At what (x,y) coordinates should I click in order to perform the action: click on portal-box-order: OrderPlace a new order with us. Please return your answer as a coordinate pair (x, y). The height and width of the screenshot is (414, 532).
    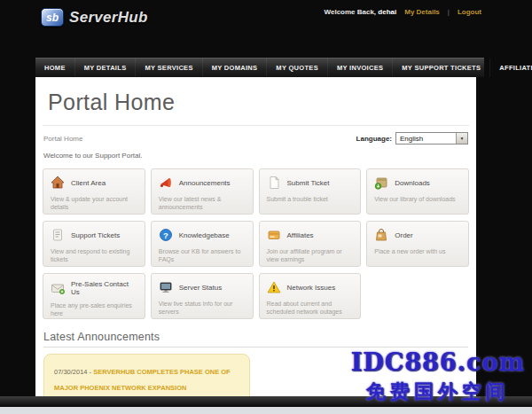
    Looking at the image, I should click on (418, 244).